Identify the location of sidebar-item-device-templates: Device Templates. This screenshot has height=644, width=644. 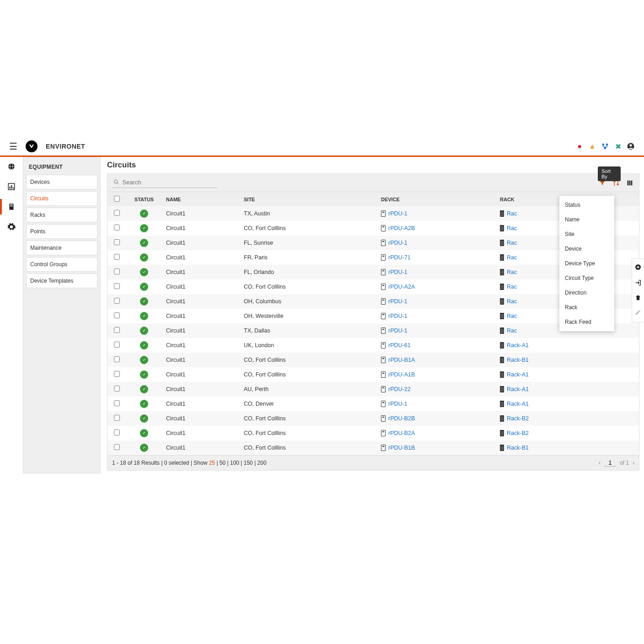
(62, 281).